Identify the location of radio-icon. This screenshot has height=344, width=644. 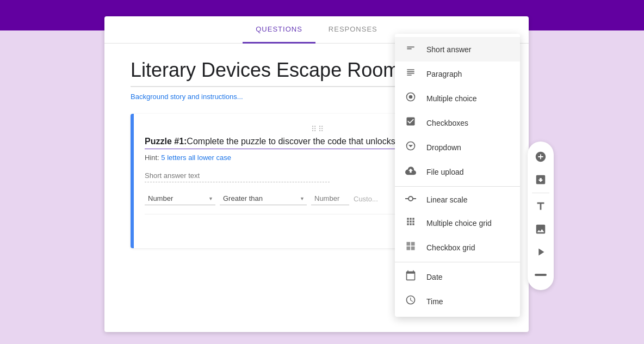
(411, 98).